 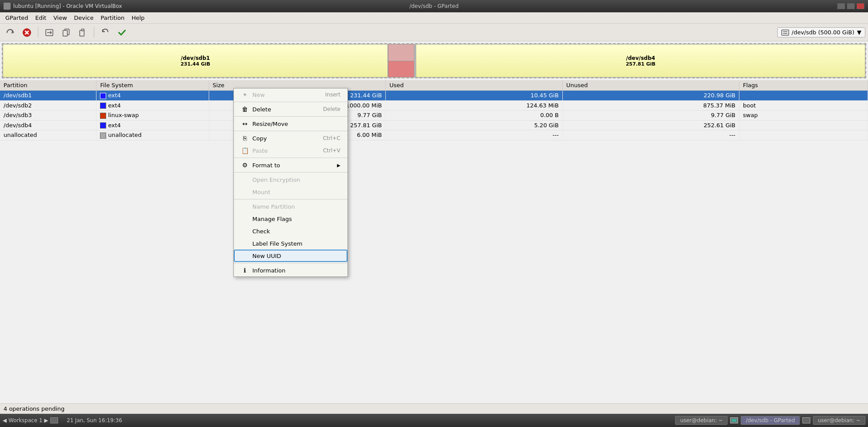 I want to click on disk-part-sdb1: /dev/sdb1 231.44 GiB, so click(x=196, y=61).